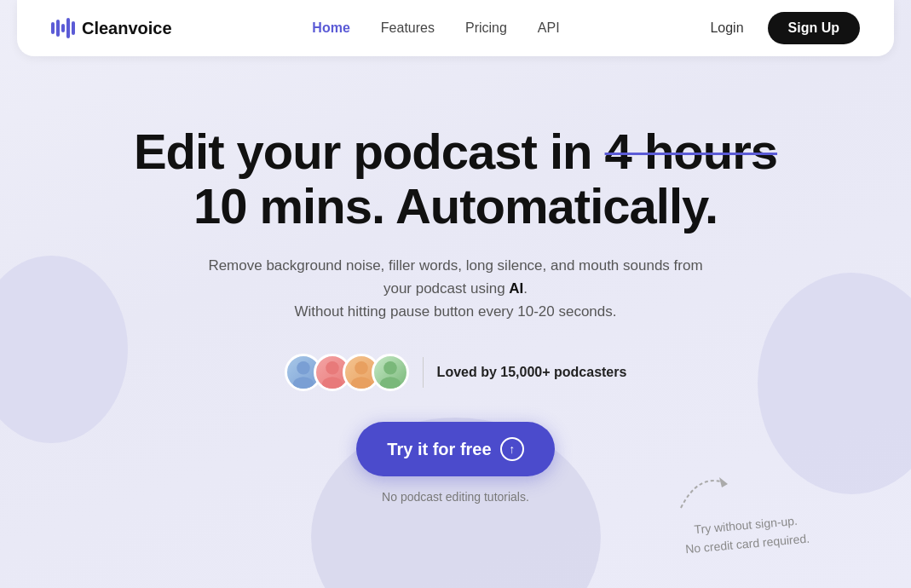  I want to click on signup-button: Sign Up, so click(814, 28).